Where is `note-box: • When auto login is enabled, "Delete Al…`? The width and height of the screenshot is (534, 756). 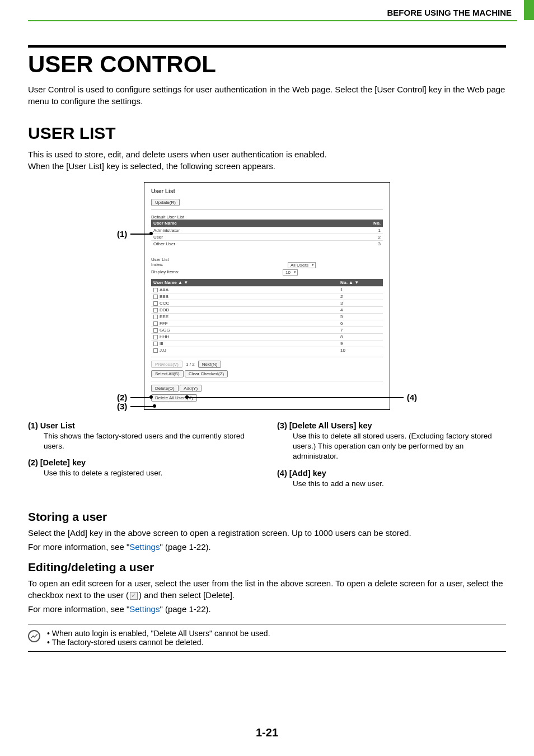 note-box: • When auto login is enabled, "Delete Al… is located at coordinates (267, 638).